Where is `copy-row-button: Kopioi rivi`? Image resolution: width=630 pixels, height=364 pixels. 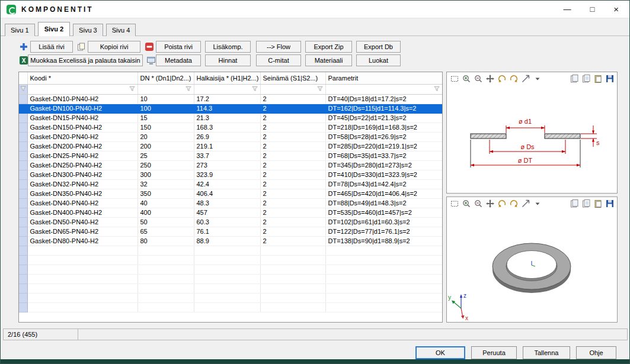
copy-row-button: Kopioi rivi is located at coordinates (114, 47).